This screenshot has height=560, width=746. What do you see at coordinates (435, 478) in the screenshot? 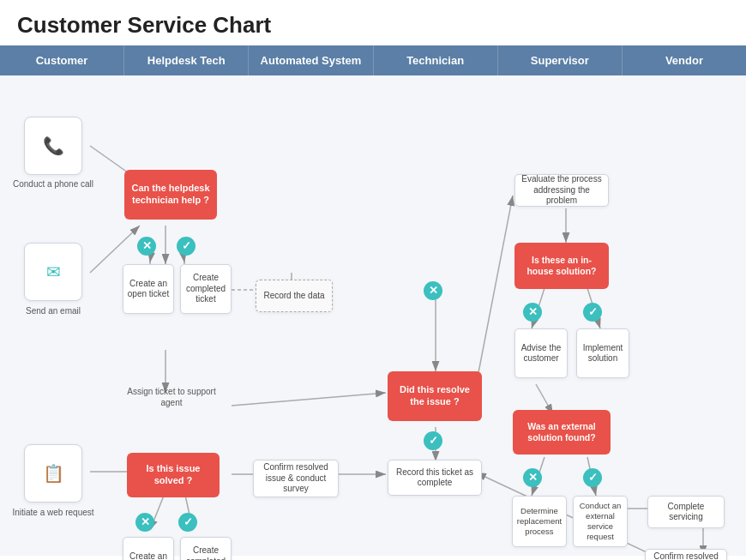
I see `record-complete-box: Record this ticket as complete` at bounding box center [435, 478].